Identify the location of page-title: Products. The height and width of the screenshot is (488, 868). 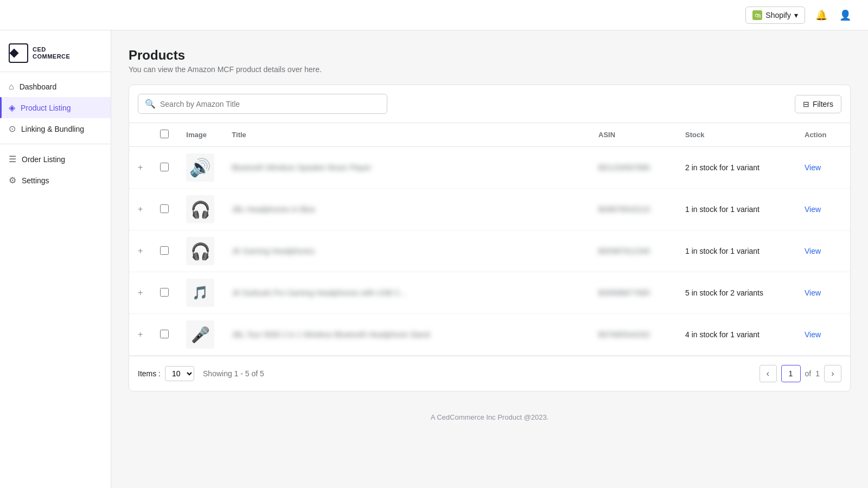
(489, 55).